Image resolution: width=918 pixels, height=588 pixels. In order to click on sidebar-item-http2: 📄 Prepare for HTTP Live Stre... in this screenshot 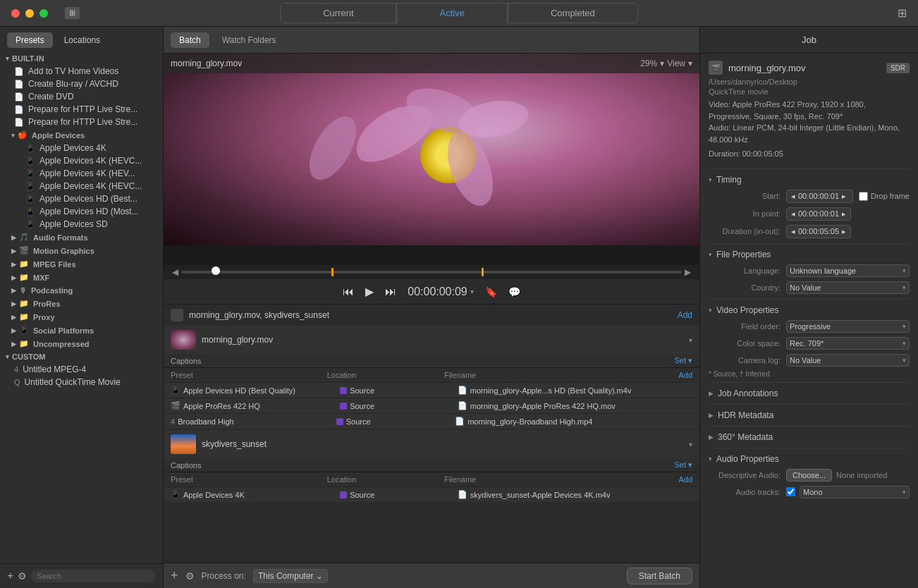, I will do `click(82, 122)`.